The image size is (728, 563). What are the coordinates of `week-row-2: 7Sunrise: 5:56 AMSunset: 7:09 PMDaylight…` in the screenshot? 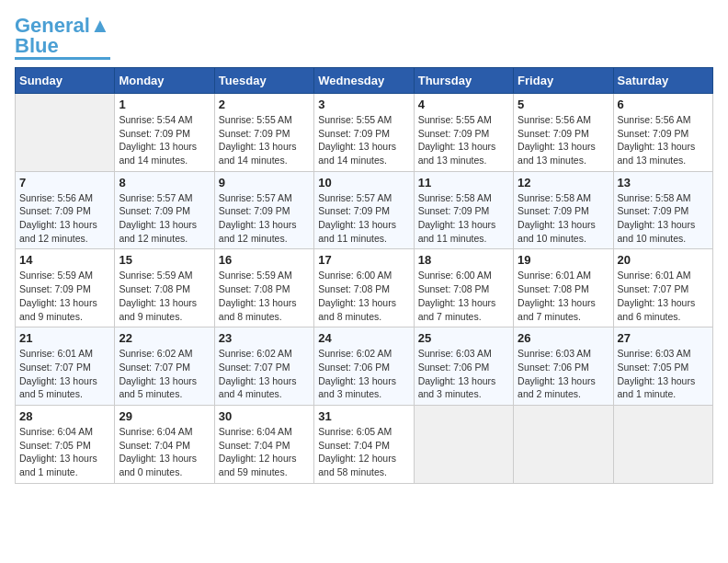 It's located at (364, 210).